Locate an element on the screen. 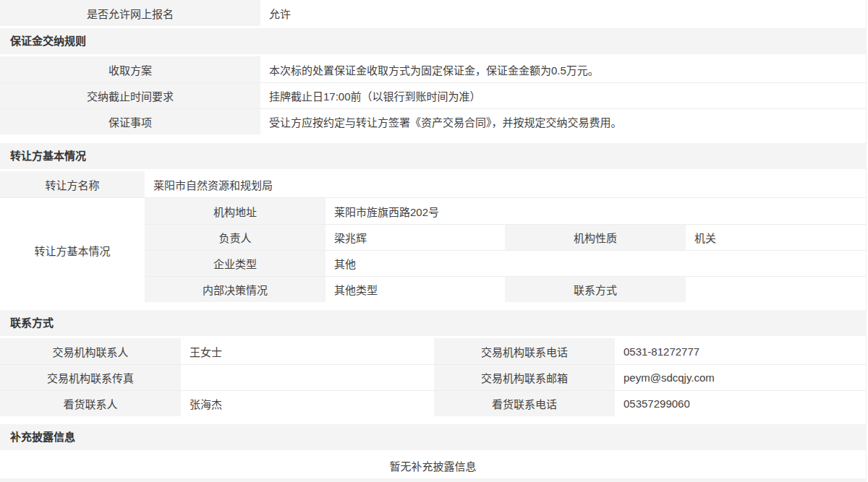  section-header-transferor: 转让方基本情况 is located at coordinates (433, 156).